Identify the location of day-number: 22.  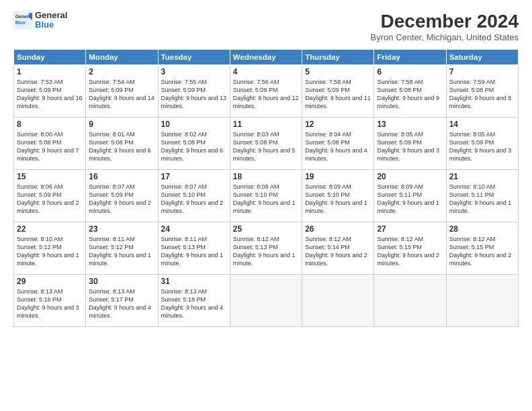
(50, 229).